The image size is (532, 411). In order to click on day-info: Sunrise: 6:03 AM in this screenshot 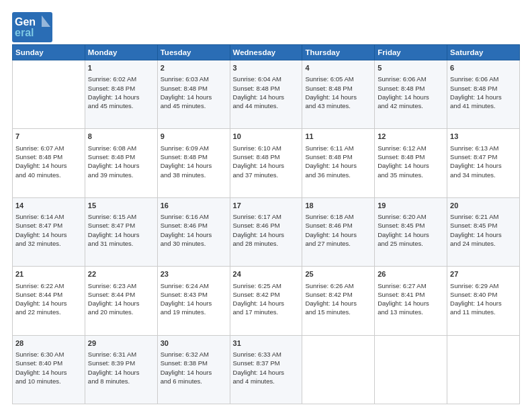, I will do `click(193, 79)`.